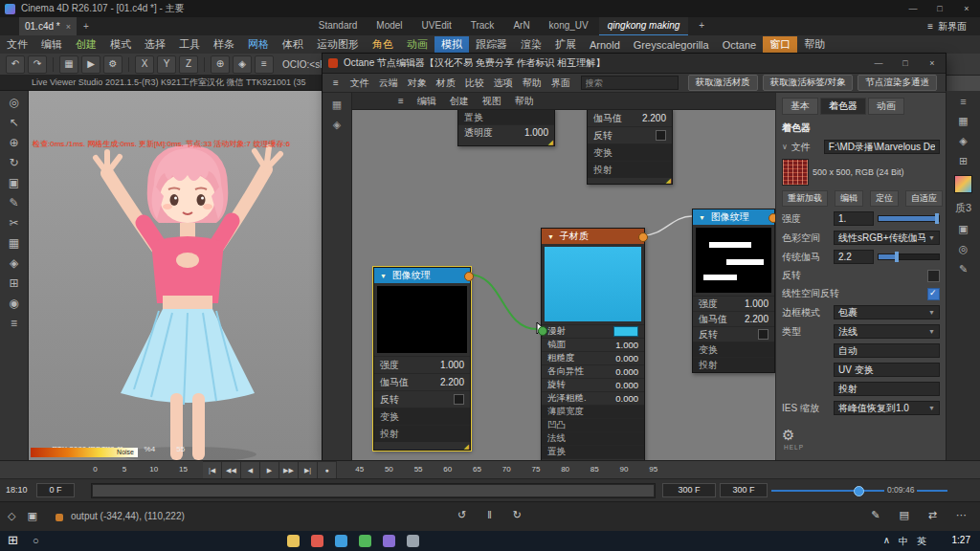  I want to click on tray-icon: ∧, so click(886, 541).